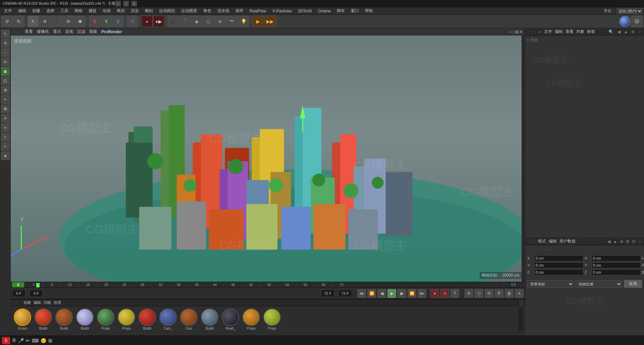 The height and width of the screenshot is (345, 644). I want to click on record-anim-button: ●, so click(435, 293).